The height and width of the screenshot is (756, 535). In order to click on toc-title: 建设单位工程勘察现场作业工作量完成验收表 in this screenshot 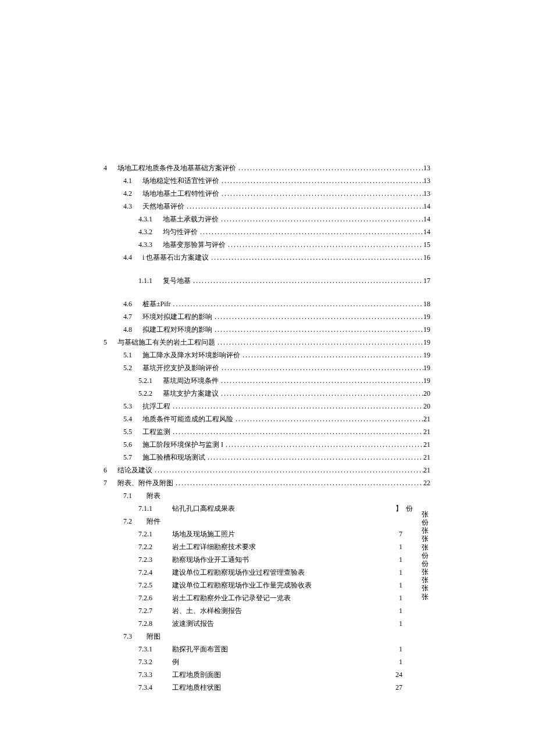, I will do `click(278, 585)`.